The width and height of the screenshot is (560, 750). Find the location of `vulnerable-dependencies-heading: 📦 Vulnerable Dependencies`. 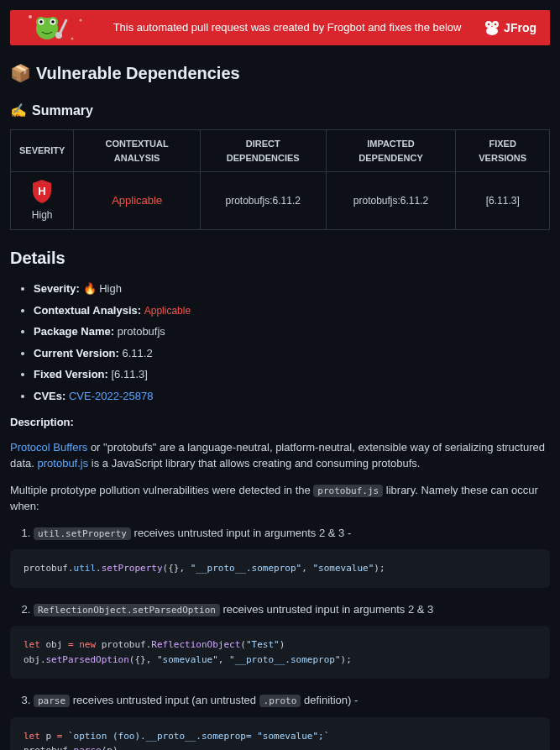

vulnerable-dependencies-heading: 📦 Vulnerable Dependencies is located at coordinates (280, 73).